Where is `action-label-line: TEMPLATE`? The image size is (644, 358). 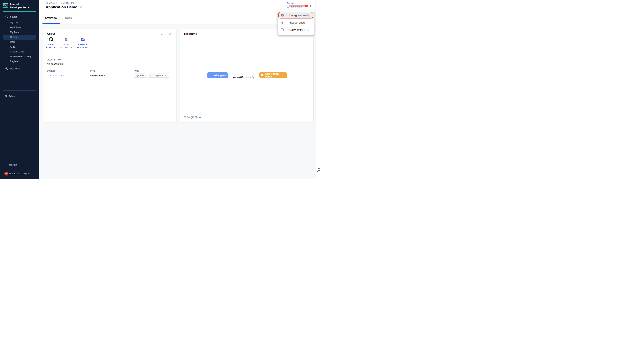 action-label-line: TEMPLATE is located at coordinates (83, 48).